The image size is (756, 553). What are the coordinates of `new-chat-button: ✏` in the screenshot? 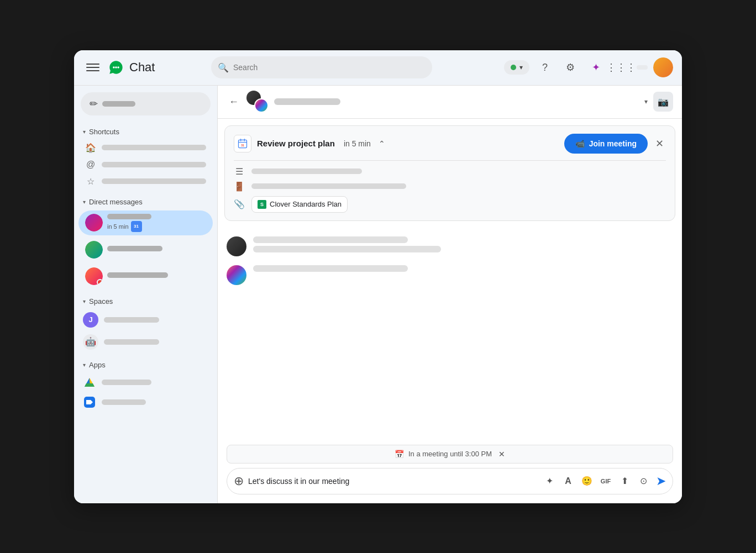 It's located at (146, 104).